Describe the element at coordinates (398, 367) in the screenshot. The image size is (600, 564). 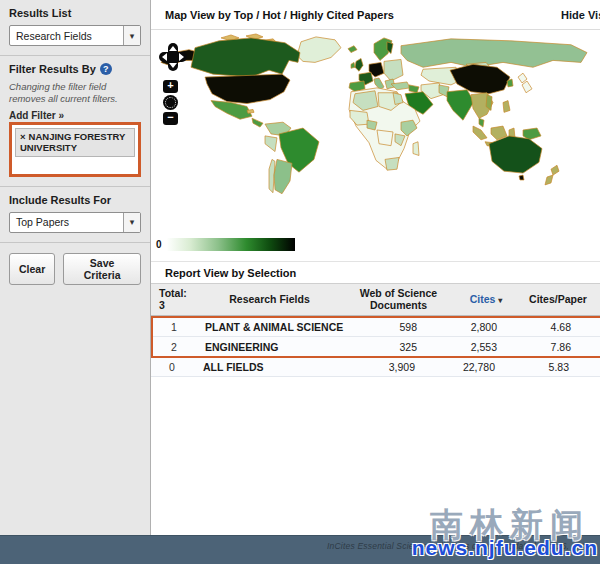
I see `row-wos-documents: 3,909` at that location.